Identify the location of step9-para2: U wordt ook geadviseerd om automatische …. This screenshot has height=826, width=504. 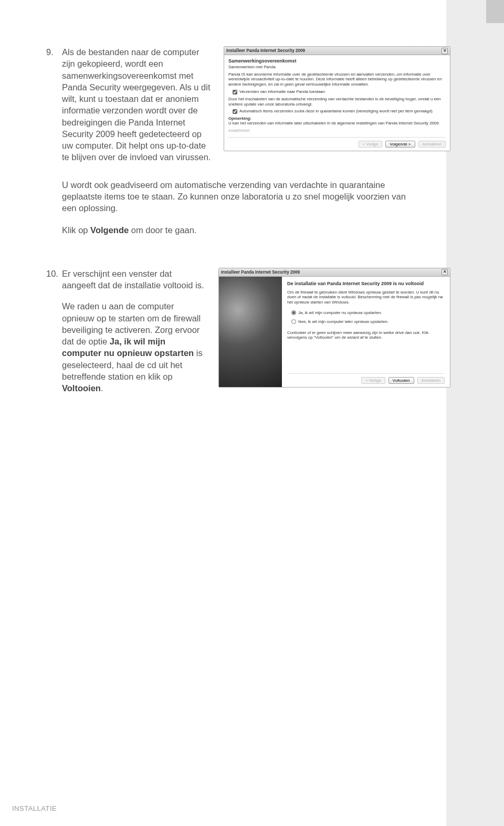
(240, 196).